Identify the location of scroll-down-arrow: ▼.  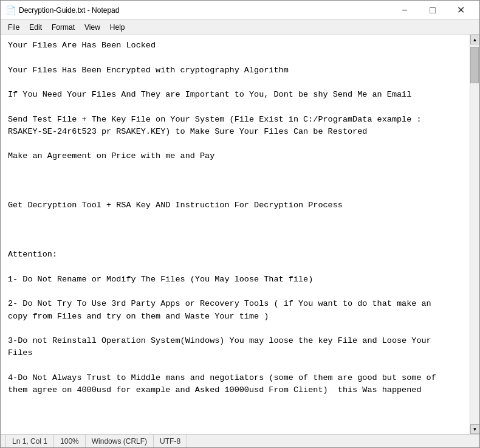
(475, 429).